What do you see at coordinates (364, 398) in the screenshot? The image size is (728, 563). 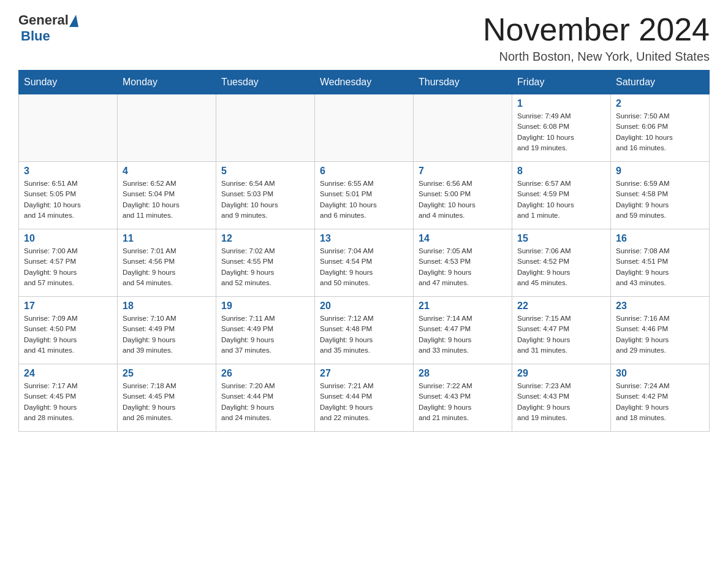 I see `calendar-cell: 27Sunrise: 7:21 AMSunset: 4:44 PMDayligh…` at bounding box center [364, 398].